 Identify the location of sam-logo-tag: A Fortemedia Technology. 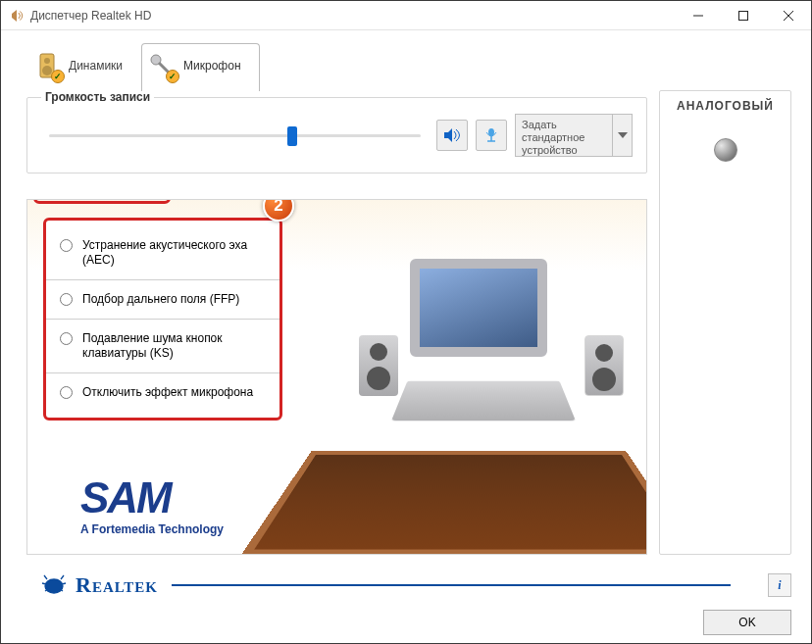
(152, 529).